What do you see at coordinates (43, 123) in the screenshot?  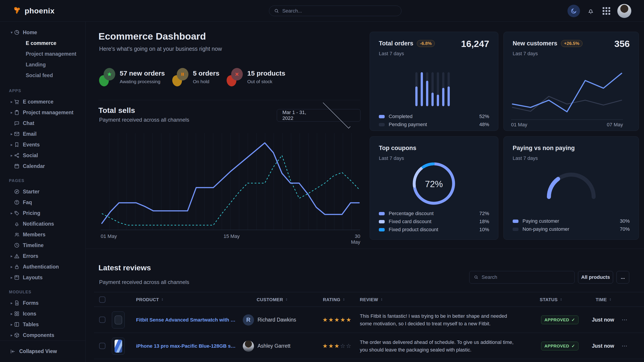 I see `sidebar-item-chat: ▸Chat` at bounding box center [43, 123].